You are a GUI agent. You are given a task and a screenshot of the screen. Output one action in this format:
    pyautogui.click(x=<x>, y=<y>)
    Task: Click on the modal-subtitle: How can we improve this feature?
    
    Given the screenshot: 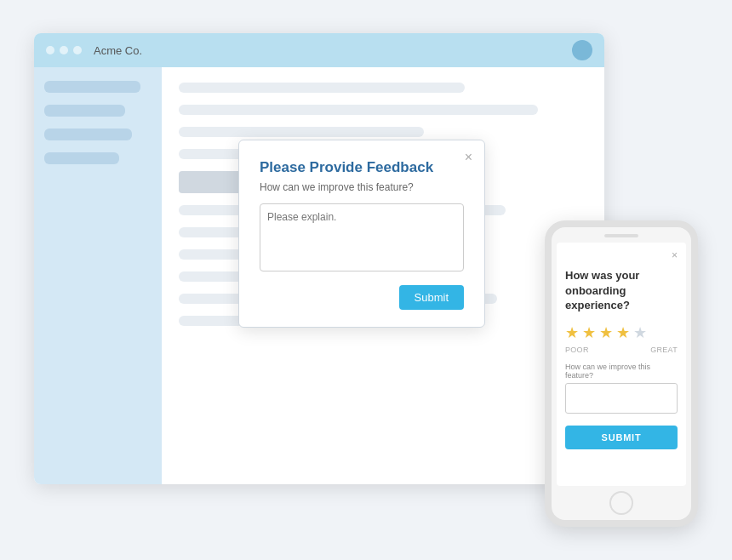 What is the action you would take?
    pyautogui.click(x=362, y=187)
    